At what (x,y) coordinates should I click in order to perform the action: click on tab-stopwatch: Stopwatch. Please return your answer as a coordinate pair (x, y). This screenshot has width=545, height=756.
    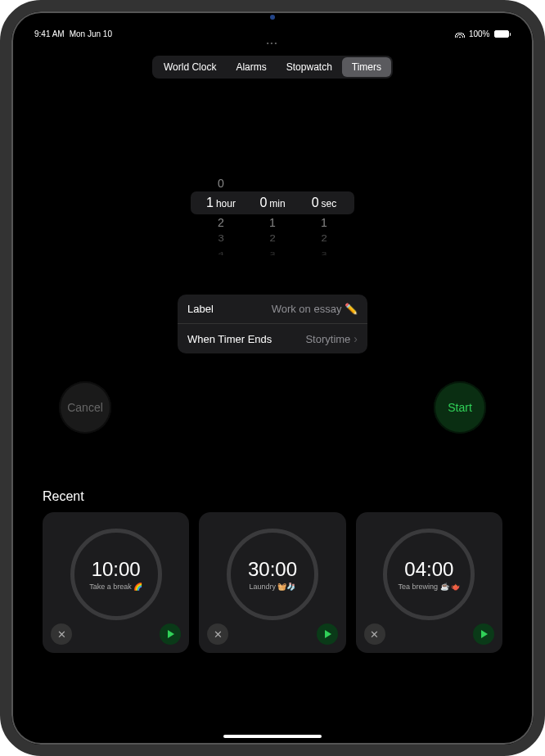
    Looking at the image, I should click on (309, 67).